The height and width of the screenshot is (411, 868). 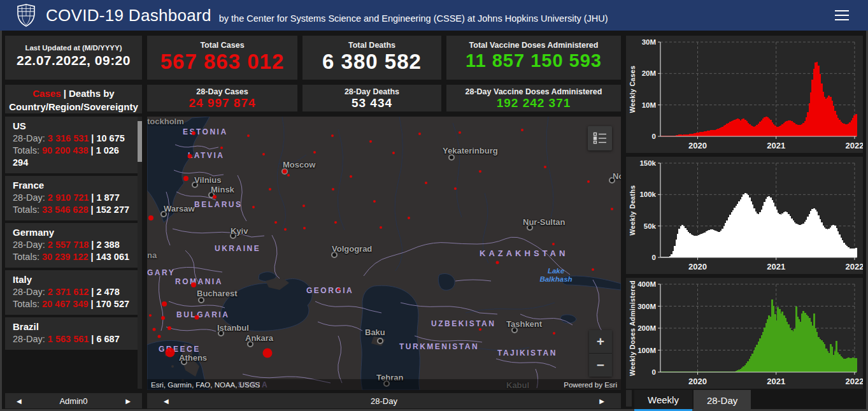 I want to click on totals-prefix: Totals:, so click(x=27, y=304).